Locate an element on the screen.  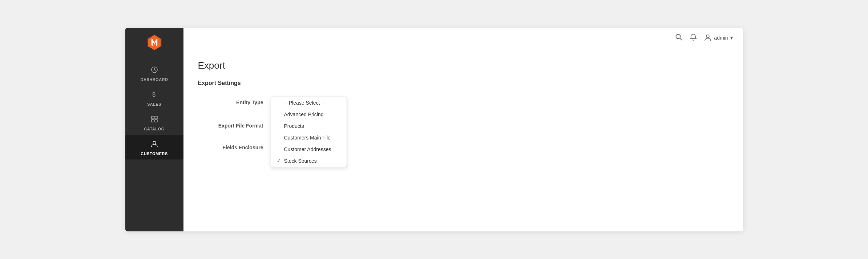
user-dropdown-arrow-icon: ▾ is located at coordinates (732, 38).